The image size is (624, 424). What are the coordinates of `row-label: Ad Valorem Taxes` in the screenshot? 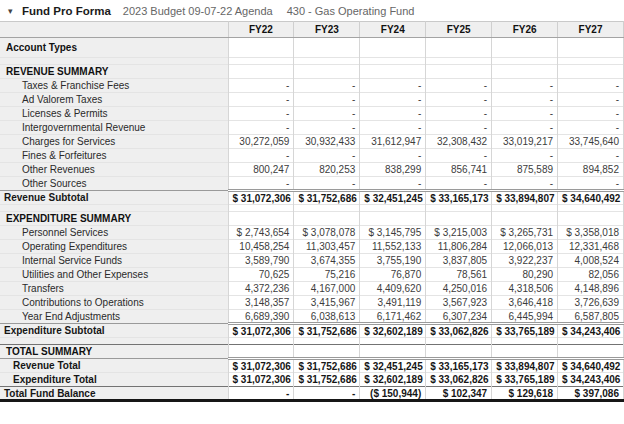 It's located at (114, 100).